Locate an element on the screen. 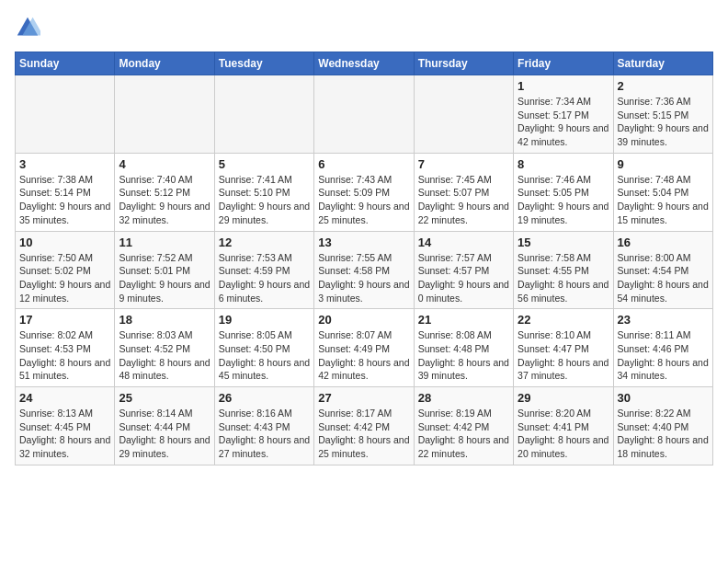 This screenshot has width=728, height=563. calendar-cell: 20Sunrise: 8:07 AM Sunset: 4:49 PM Dayli… is located at coordinates (364, 348).